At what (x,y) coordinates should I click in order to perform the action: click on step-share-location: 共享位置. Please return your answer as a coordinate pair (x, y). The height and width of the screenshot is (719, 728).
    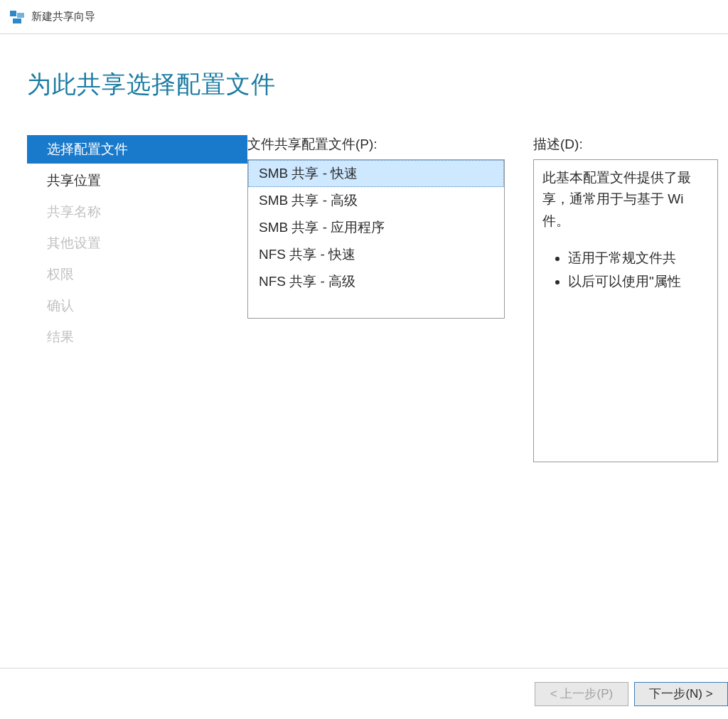
    Looking at the image, I should click on (137, 181).